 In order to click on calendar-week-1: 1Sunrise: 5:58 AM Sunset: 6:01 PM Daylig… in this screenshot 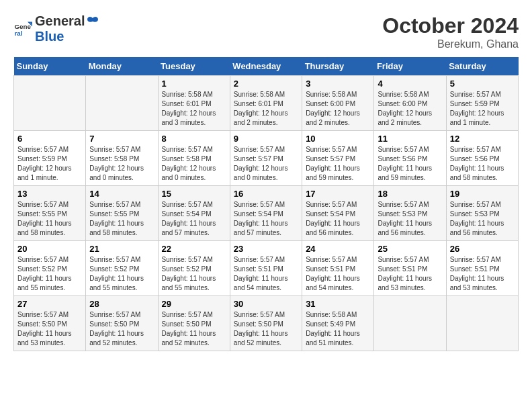, I will do `click(266, 103)`.